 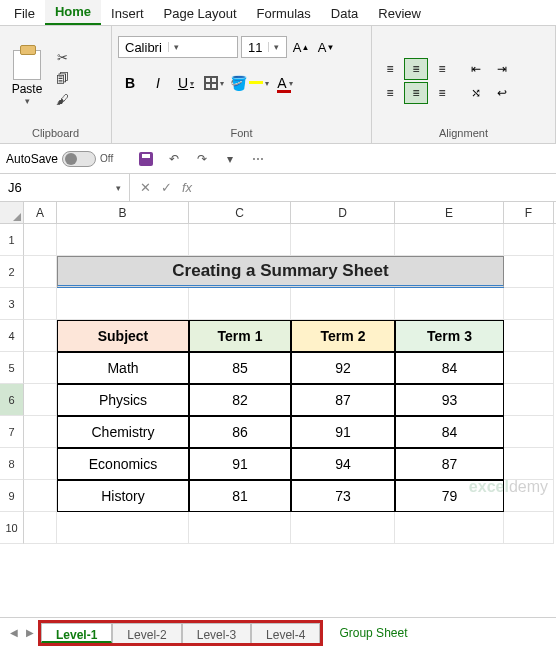 I want to click on sheet-tab-level-3: Level-3, so click(x=216, y=633).